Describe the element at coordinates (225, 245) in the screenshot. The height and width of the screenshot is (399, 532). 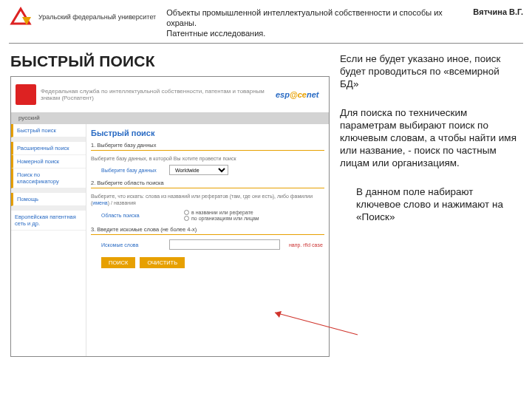
I see `keywords-input` at that location.